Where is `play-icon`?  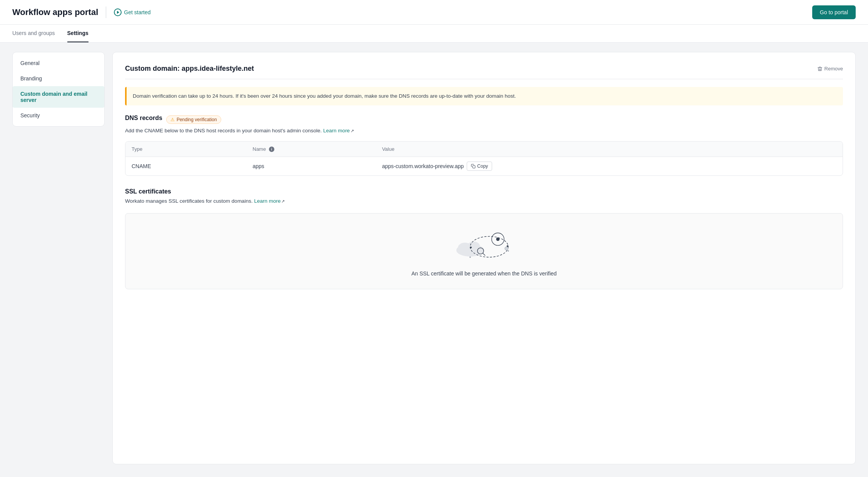
play-icon is located at coordinates (118, 12).